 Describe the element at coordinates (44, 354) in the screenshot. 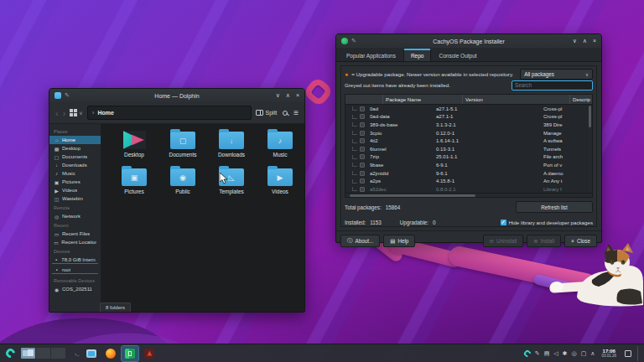

I see `virtual-desktop-pager` at that location.